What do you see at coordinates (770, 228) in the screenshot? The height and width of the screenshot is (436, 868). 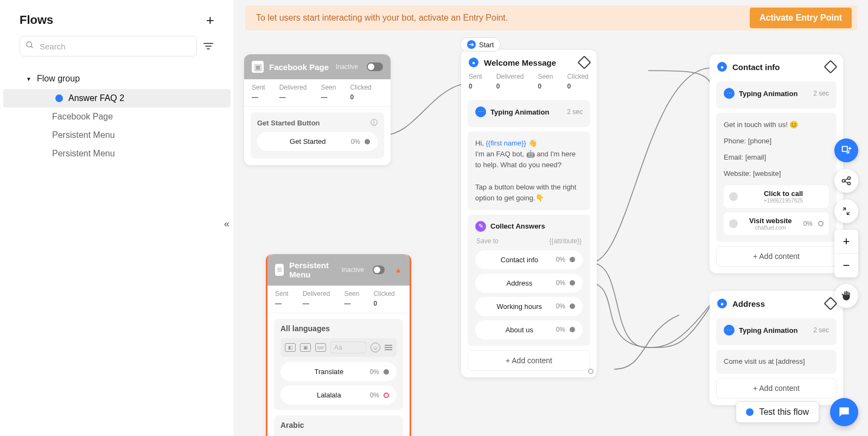 I see `cta-sub: chatfuel.com` at bounding box center [770, 228].